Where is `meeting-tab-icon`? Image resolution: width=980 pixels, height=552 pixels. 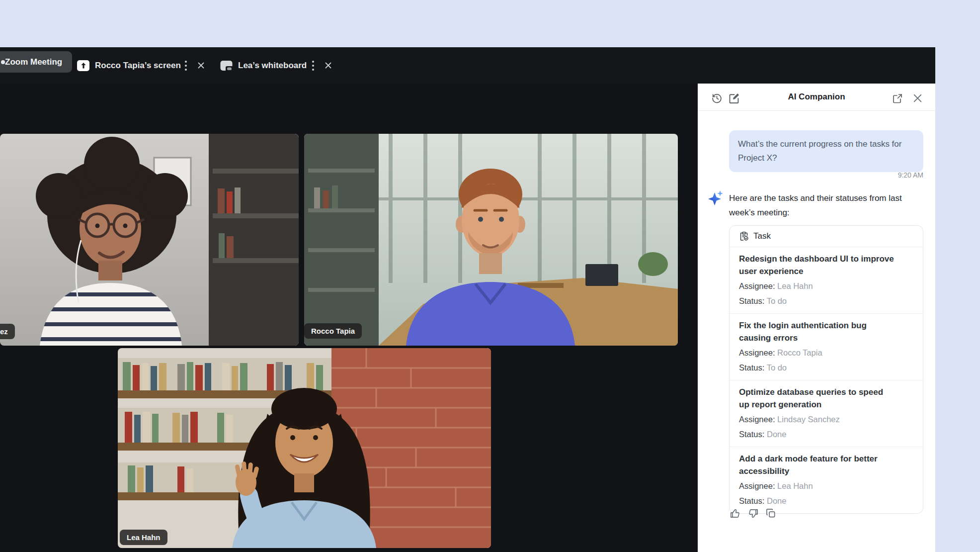 meeting-tab-icon is located at coordinates (3, 62).